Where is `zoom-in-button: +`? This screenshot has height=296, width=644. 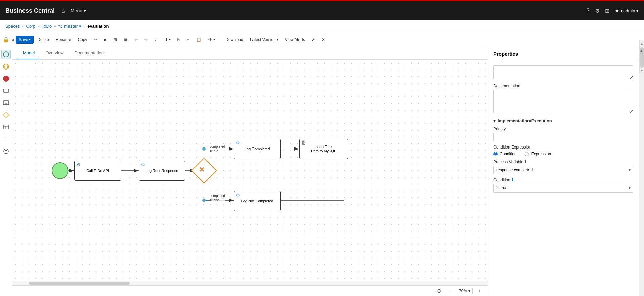 zoom-in-button: + is located at coordinates (479, 291).